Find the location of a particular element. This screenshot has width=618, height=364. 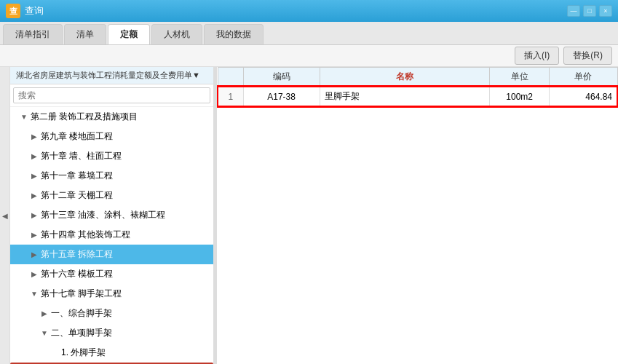

tree-label-chap12: 第十二章 天棚工程 is located at coordinates (76, 195).